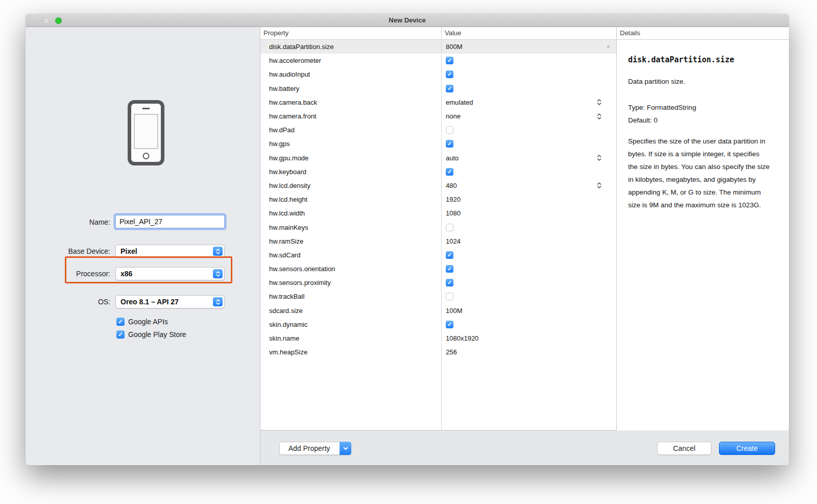  Describe the element at coordinates (170, 222) in the screenshot. I see `name-field` at that location.